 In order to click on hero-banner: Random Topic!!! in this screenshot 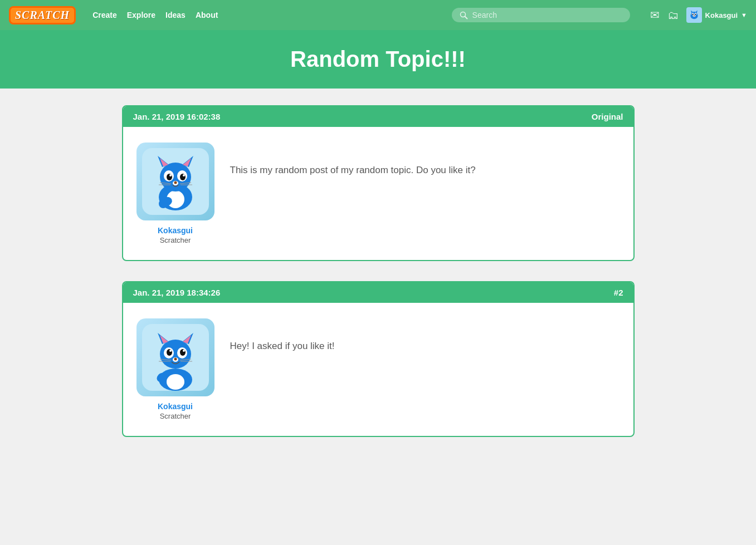, I will do `click(378, 59)`.